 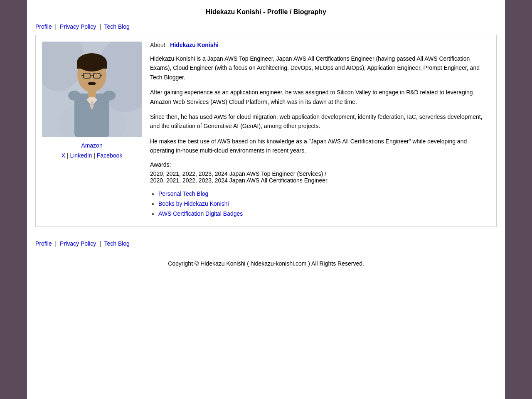 I want to click on awards-section: Awards: 2020, 2021, 2022, 2023, 2024 Jap…, so click(x=320, y=172).